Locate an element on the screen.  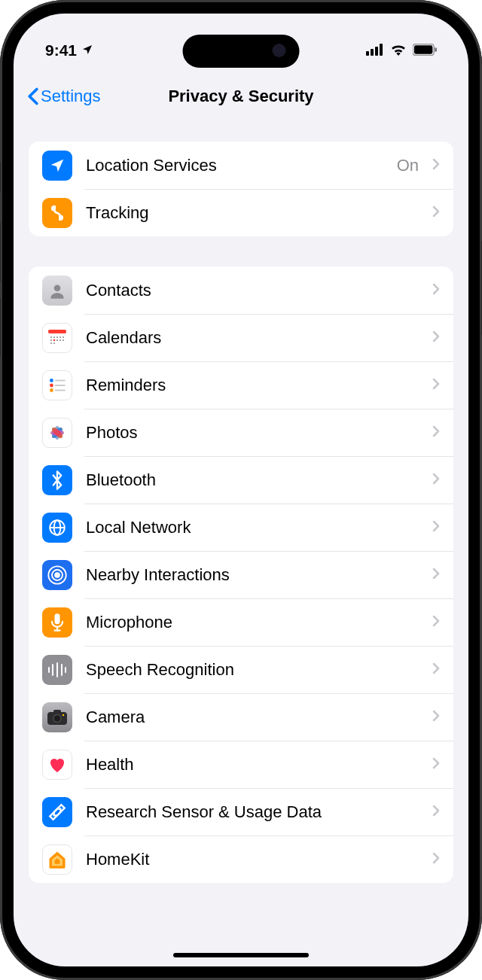
bluetooth-icon is located at coordinates (57, 480).